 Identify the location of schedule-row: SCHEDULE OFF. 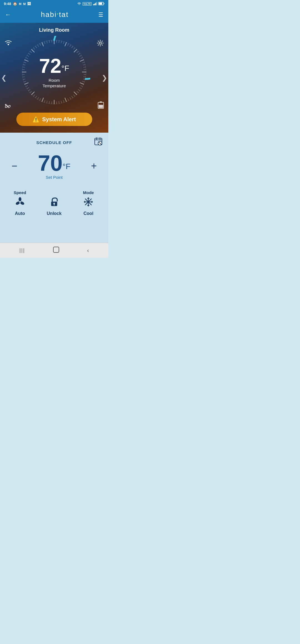
(54, 142).